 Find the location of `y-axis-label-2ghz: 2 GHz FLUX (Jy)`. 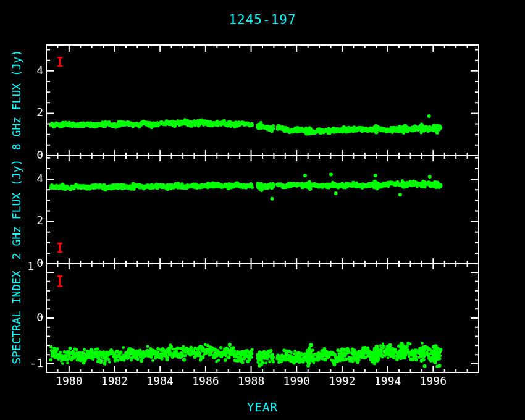

y-axis-label-2ghz: 2 GHz FLUX (Jy) is located at coordinates (16, 210).